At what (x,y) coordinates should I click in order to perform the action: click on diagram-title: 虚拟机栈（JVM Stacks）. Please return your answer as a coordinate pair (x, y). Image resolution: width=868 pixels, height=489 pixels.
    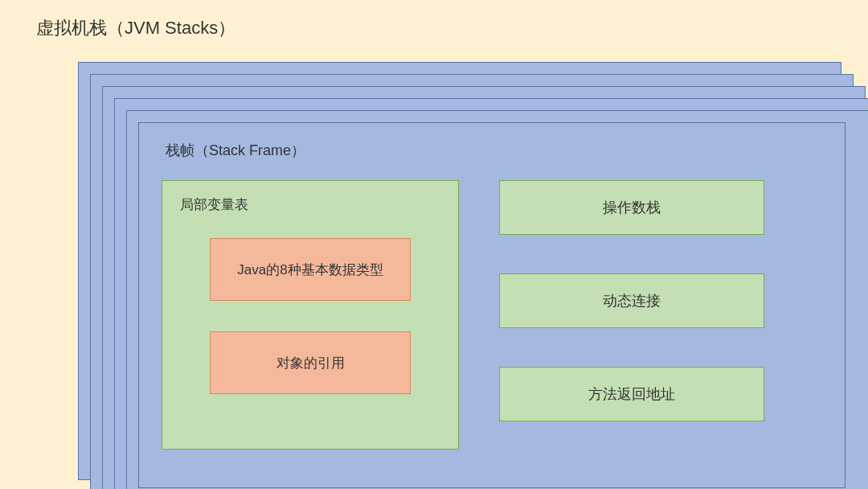
    Looking at the image, I should click on (136, 28).